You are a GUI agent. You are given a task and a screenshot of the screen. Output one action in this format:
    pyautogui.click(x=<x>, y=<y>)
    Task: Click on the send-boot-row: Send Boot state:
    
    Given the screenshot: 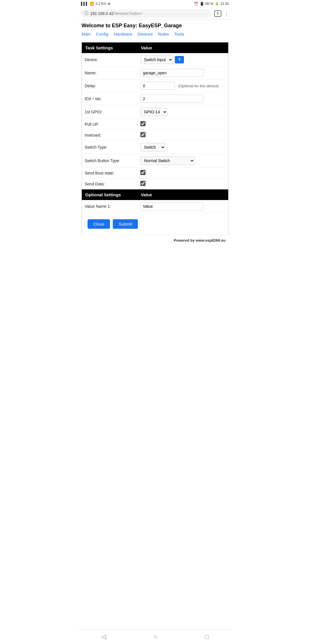 What is the action you would take?
    pyautogui.click(x=155, y=173)
    